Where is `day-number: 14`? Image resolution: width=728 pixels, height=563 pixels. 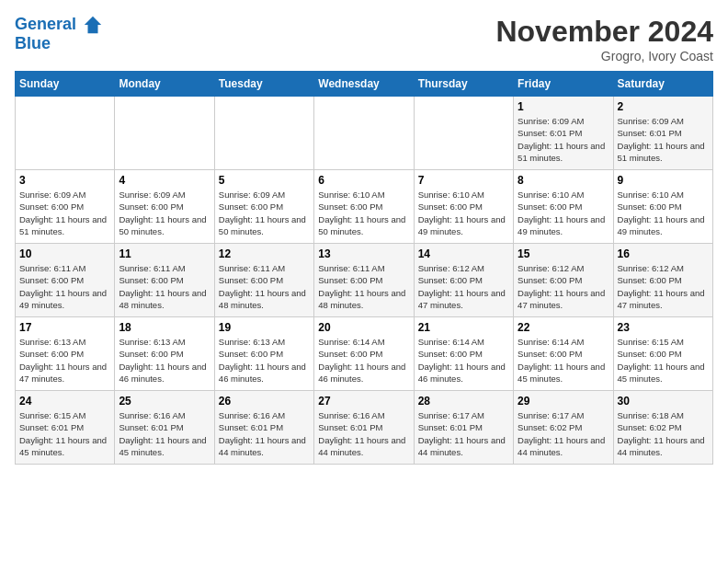 day-number: 14 is located at coordinates (463, 254).